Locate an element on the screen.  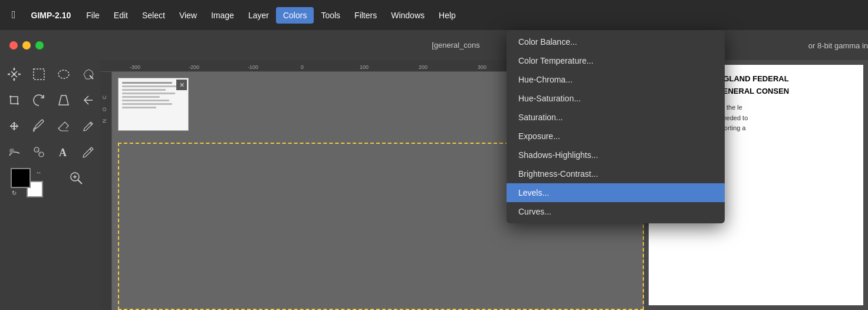
menu-file: File is located at coordinates (93, 15).